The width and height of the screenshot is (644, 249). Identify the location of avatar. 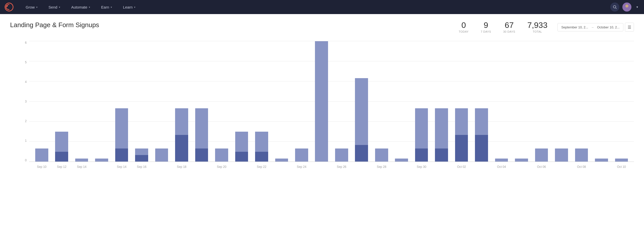
(627, 7).